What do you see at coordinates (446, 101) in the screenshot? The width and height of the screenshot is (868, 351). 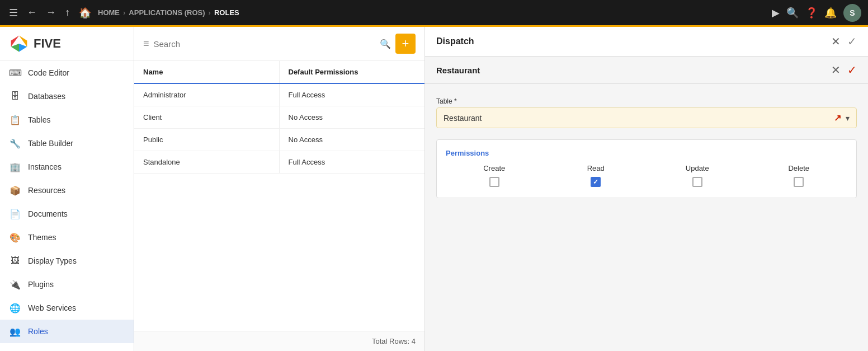 I see `table-field-label-text: Table *` at bounding box center [446, 101].